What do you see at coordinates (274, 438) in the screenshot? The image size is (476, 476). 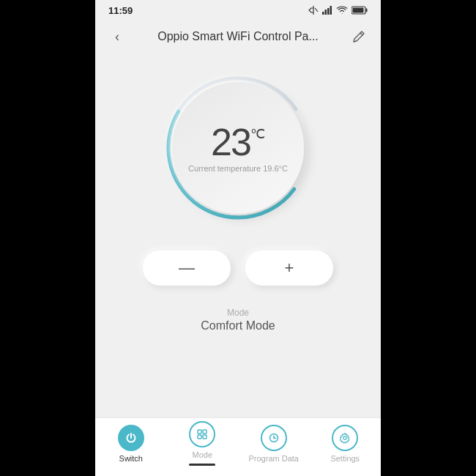 I see `program-icon-circle` at bounding box center [274, 438].